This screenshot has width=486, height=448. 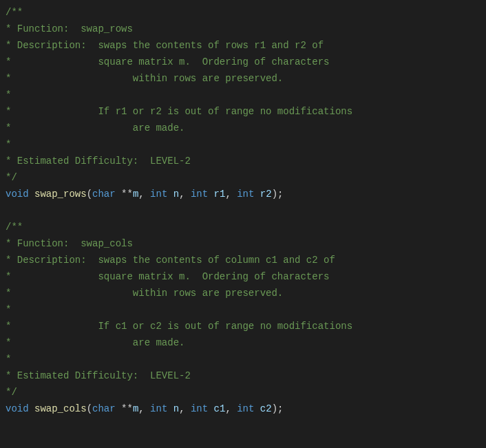 I want to click on param-c2: c2, so click(x=266, y=409).